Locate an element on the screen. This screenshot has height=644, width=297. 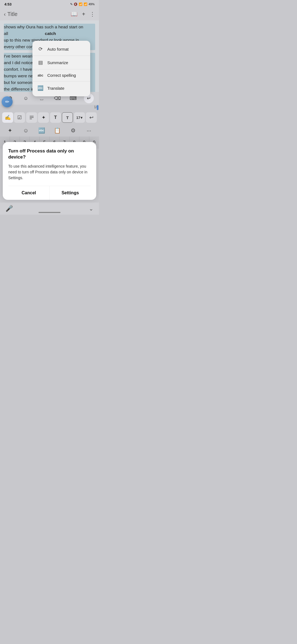
home-indicator is located at coordinates (50, 212).